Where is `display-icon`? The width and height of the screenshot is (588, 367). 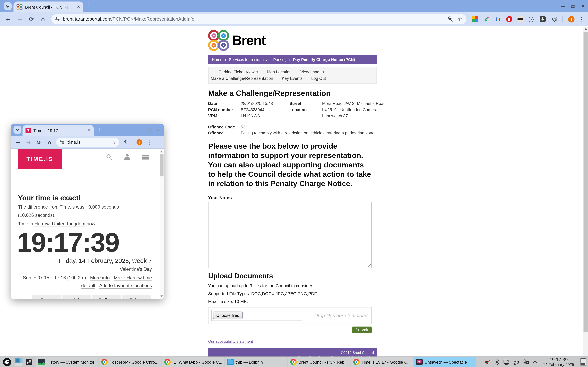
display-icon is located at coordinates (506, 362).